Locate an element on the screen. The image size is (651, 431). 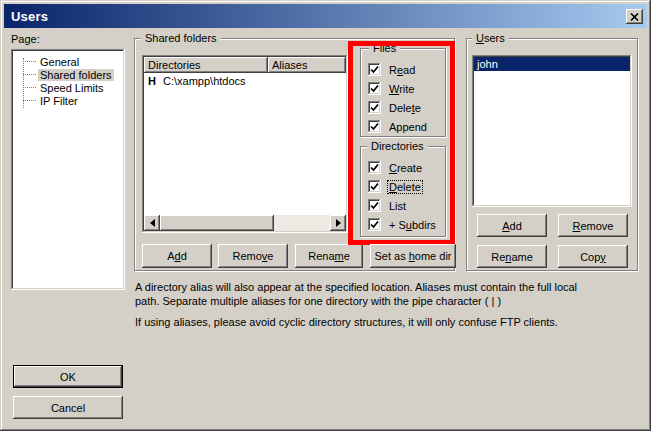
user-remove-button: Remove is located at coordinates (593, 226).